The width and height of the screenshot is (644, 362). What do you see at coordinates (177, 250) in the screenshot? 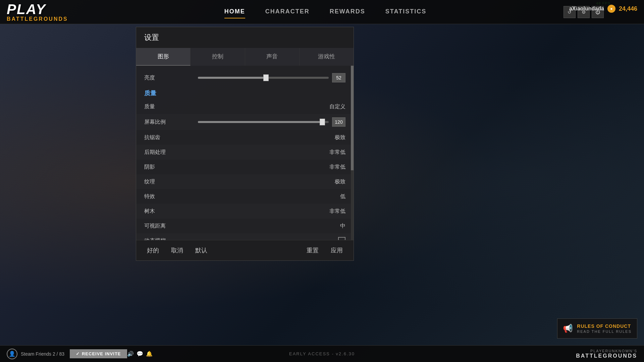
I see `footer-left: 好的 取消 默认` at bounding box center [177, 250].